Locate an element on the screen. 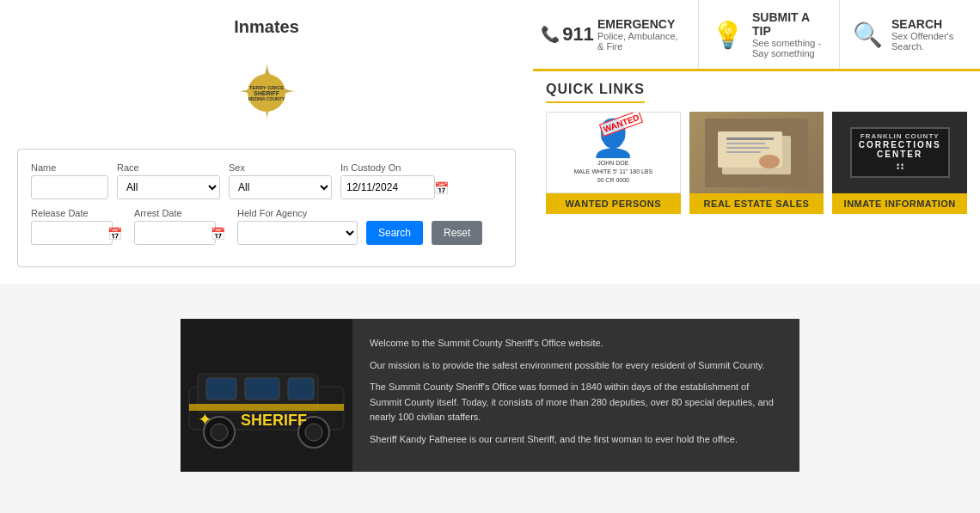 This screenshot has height=513, width=980. action-bar: 📞 911 EMERGENCY Police, Ambulance, & Fir… is located at coordinates (756, 36).